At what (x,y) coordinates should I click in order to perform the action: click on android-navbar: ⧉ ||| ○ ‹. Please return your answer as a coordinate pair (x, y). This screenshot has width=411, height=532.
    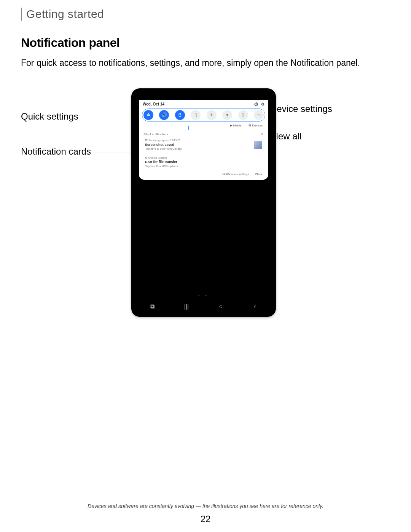
    Looking at the image, I should click on (204, 307).